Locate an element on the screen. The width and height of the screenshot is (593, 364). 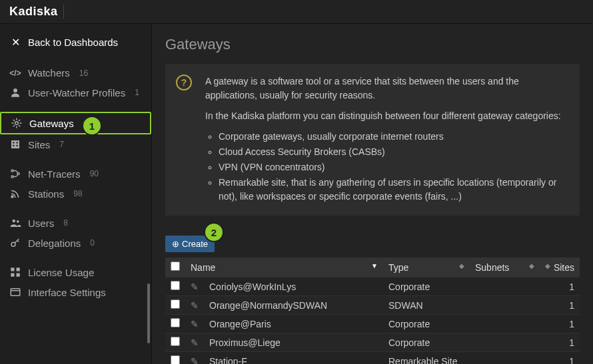
sidebar-item-interface-settings: Interface Settings is located at coordinates (76, 292).